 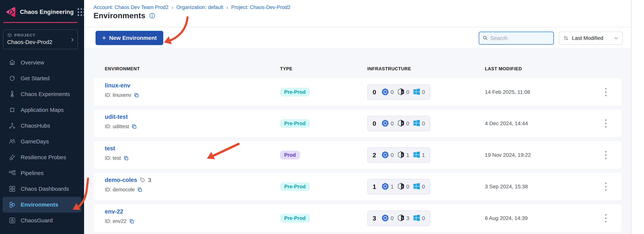 What do you see at coordinates (506, 218) in the screenshot?
I see `last-modified: 6 Aug 2024, 14:39` at bounding box center [506, 218].